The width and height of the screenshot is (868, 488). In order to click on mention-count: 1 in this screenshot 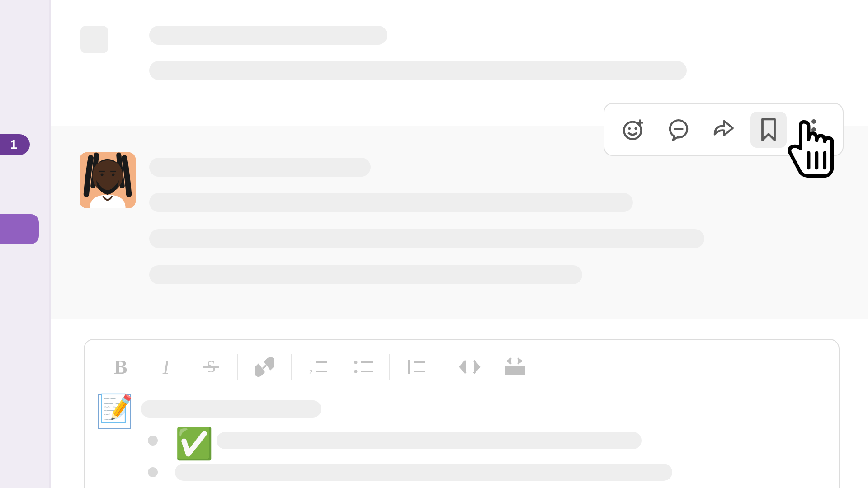, I will do `click(14, 145)`.